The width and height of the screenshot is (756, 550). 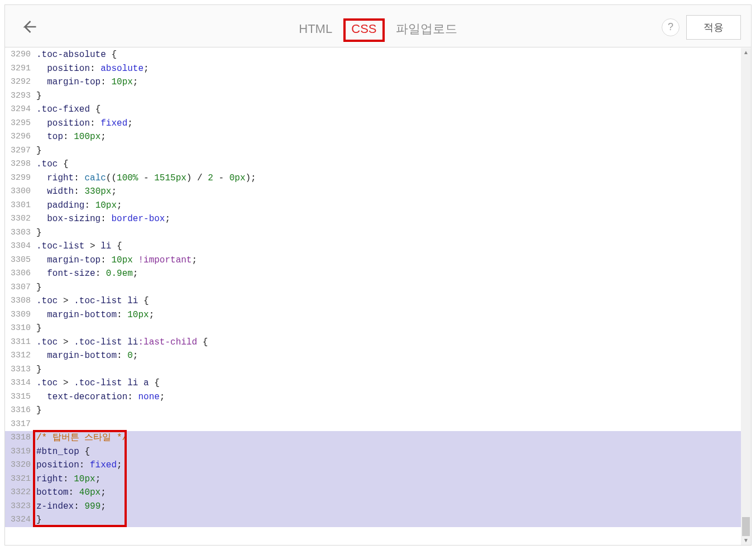 I want to click on code-line: .toc-absolute {, so click(x=387, y=55).